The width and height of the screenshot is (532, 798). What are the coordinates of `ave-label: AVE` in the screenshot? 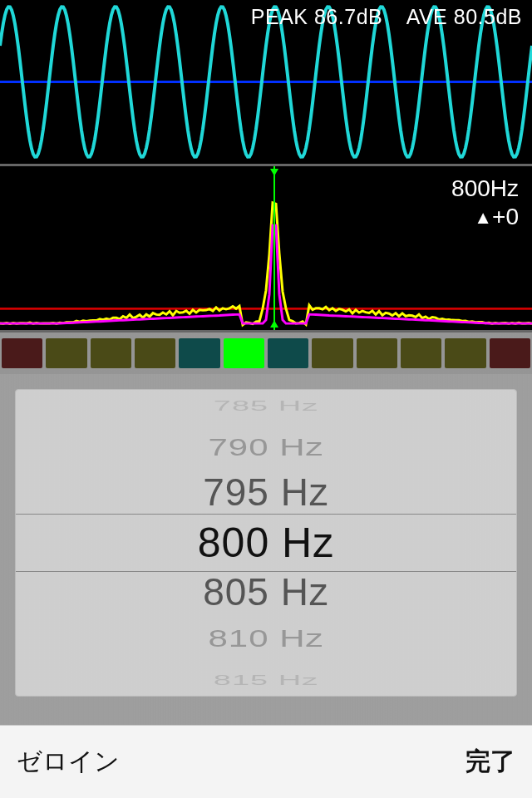 It's located at (427, 17).